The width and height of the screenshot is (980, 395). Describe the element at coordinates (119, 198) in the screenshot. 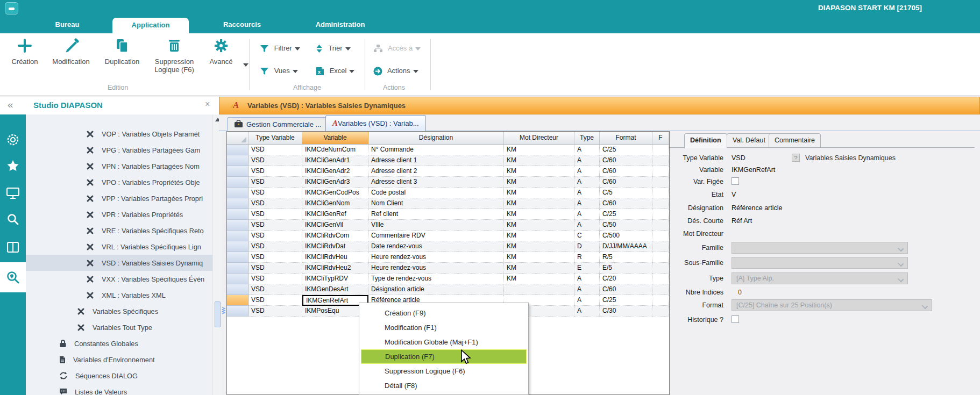

I see `tree-item: VPP : Variables Partagées Propri` at that location.